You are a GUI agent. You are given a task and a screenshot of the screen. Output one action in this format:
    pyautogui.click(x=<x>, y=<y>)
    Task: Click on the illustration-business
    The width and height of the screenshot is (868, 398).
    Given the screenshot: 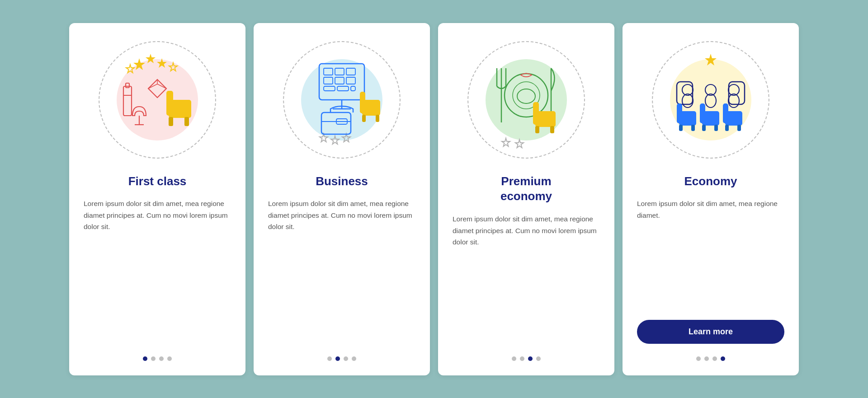 What is the action you would take?
    pyautogui.click(x=342, y=100)
    